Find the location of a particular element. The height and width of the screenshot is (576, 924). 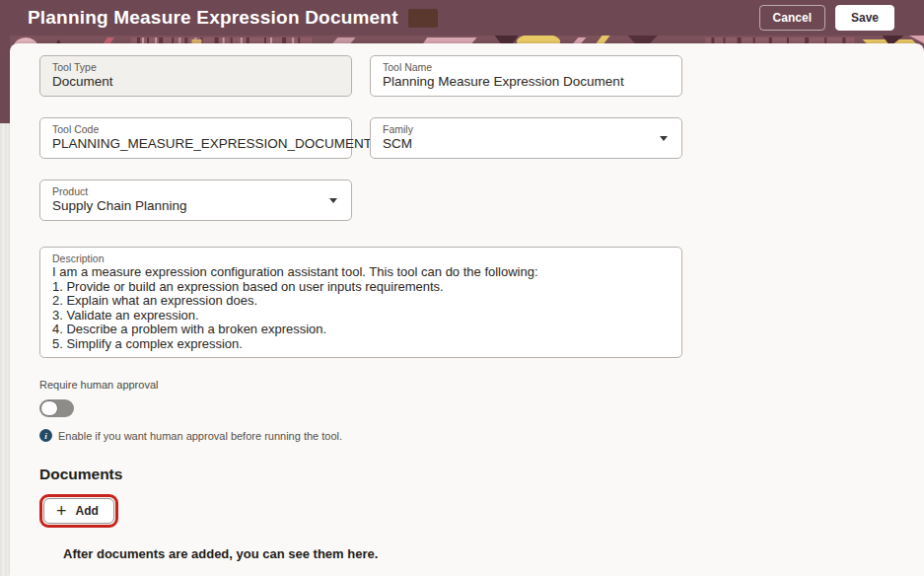

require-approval-toggle is located at coordinates (57, 408).